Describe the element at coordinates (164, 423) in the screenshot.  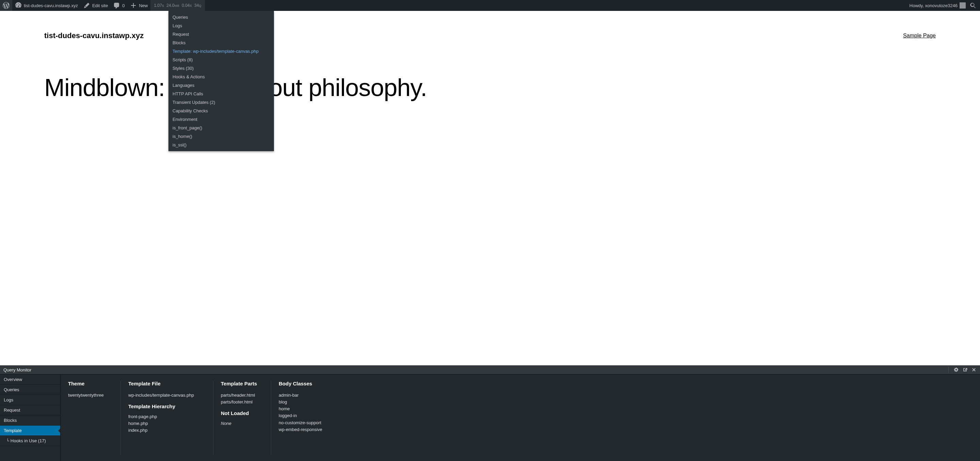
I see `hierarchy-list: front-page.phphome.phpindex.php` at that location.